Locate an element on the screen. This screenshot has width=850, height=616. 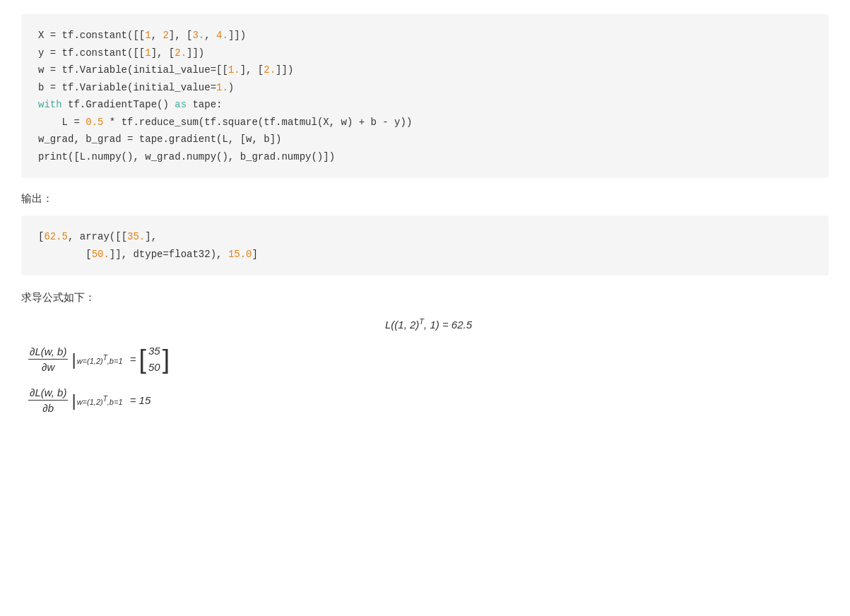
code-line-6: L = 0.5 * tf.reduce_sum(tf.square(tf.mat… is located at coordinates (425, 123).